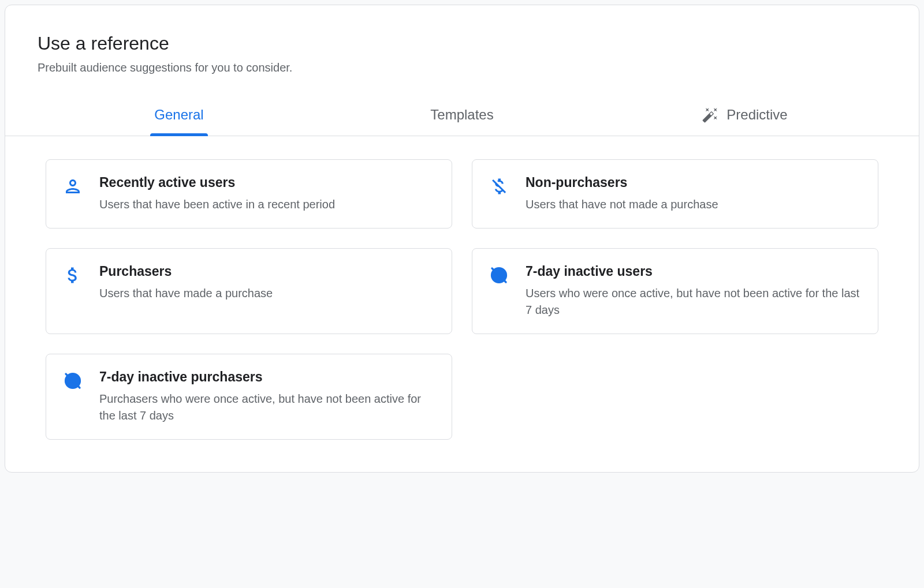  Describe the element at coordinates (694, 182) in the screenshot. I see `card-title: Non-purchasers` at that location.